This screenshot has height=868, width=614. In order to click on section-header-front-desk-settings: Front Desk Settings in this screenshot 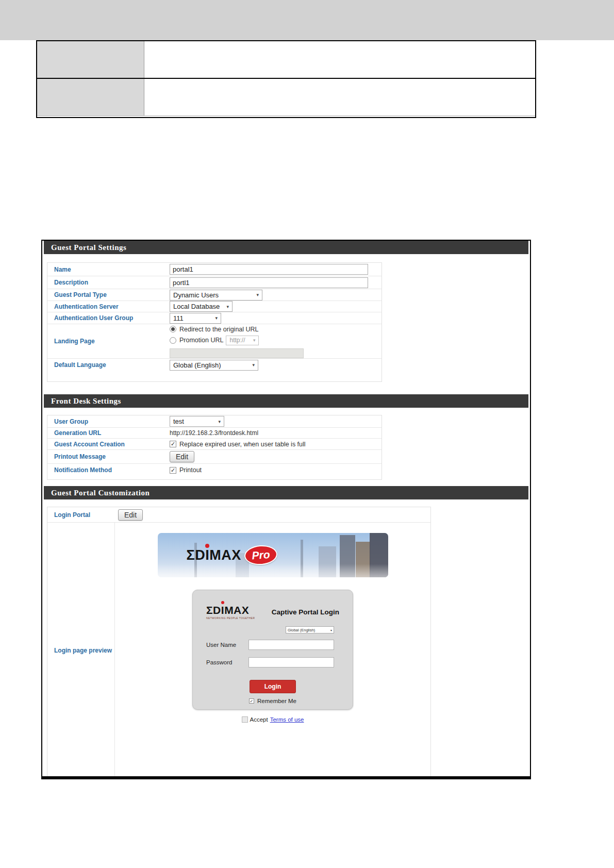, I will do `click(286, 401)`.